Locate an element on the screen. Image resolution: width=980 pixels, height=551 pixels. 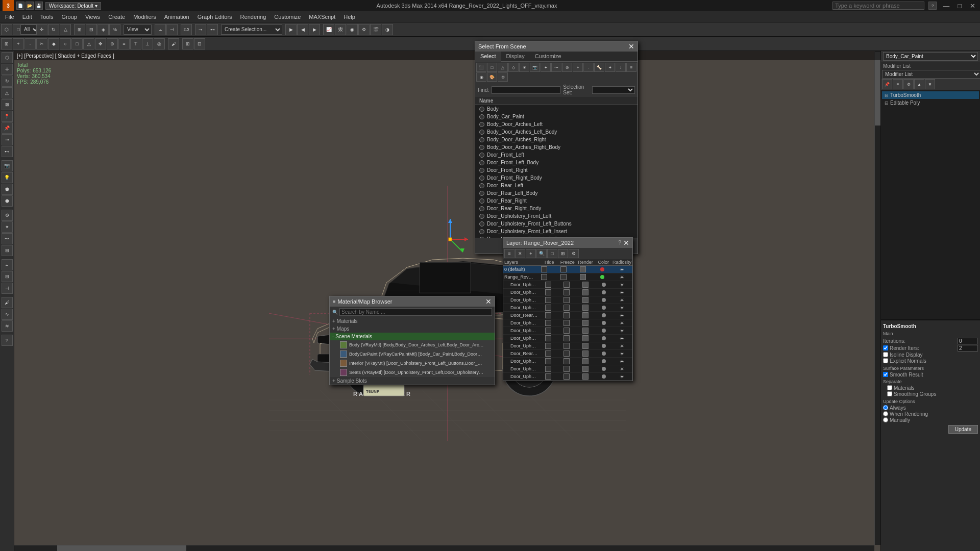
menu-views: Views is located at coordinates (93, 17).